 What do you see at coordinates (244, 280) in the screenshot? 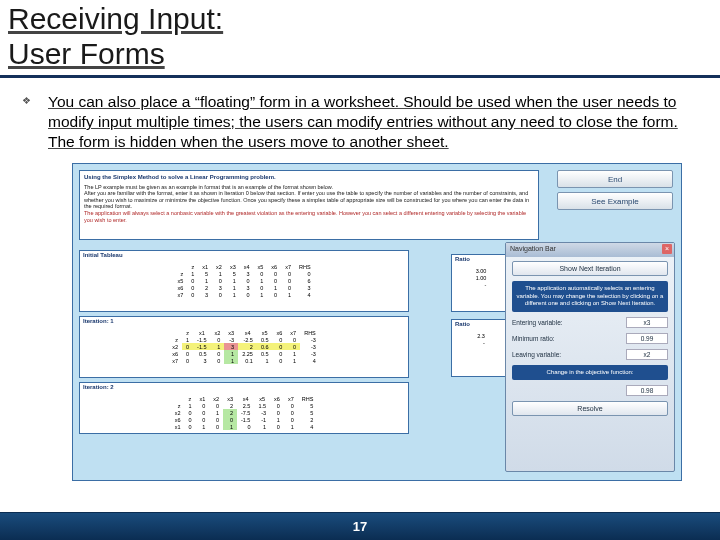
I see `tableau-table: zx1x2x3x4x5x6x7RHSz151530000x5010101006x…` at bounding box center [244, 280].